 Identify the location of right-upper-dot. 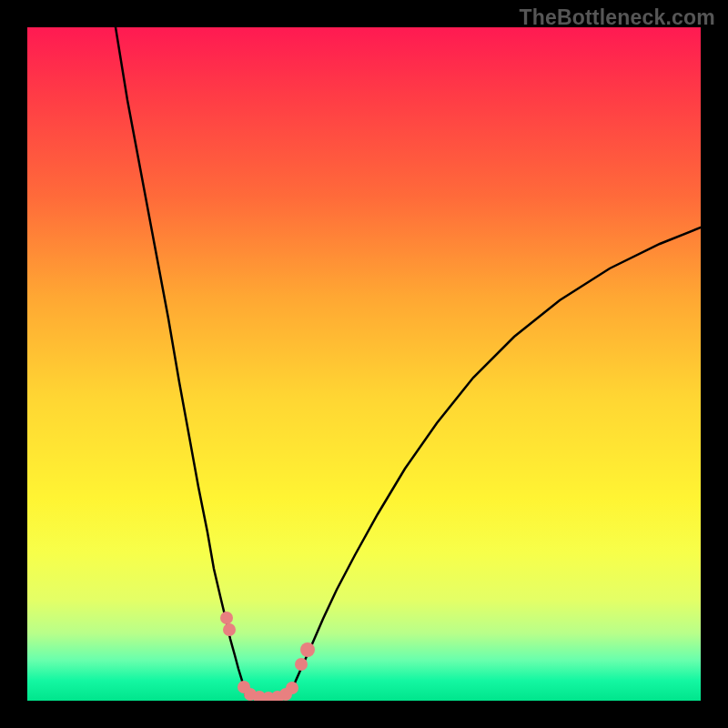
(308, 650).